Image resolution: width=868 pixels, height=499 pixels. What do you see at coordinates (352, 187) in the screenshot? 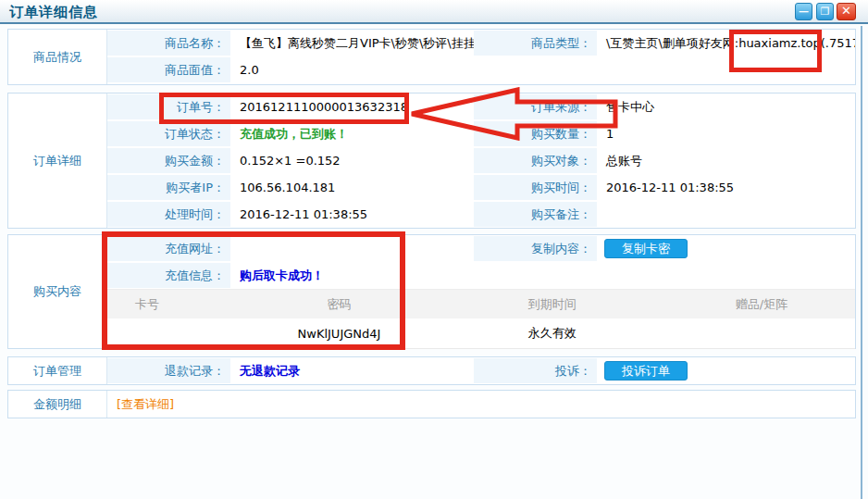
I see `buyer-ip-value: 106.56.104.181` at bounding box center [352, 187].